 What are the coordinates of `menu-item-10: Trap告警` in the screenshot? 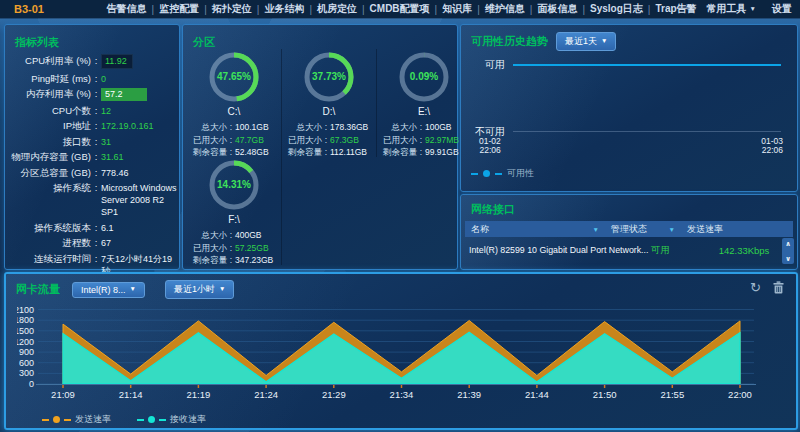 It's located at (676, 9).